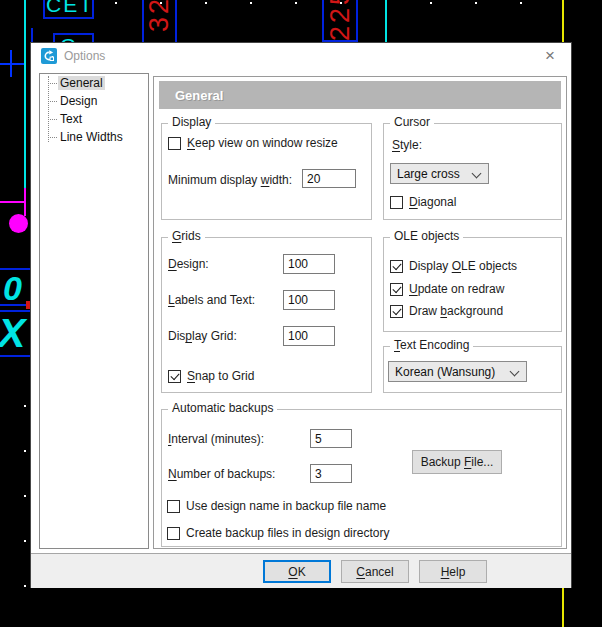 The width and height of the screenshot is (602, 627). I want to click on label-display-grid: Display Grid:, so click(202, 336).